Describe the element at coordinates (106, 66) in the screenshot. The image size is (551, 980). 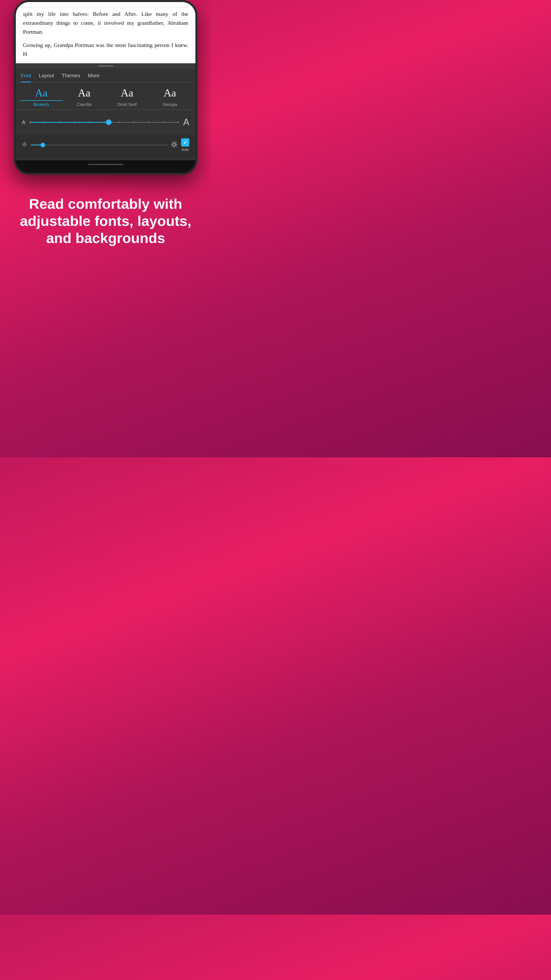
I see `drag-handle-bar-container` at that location.